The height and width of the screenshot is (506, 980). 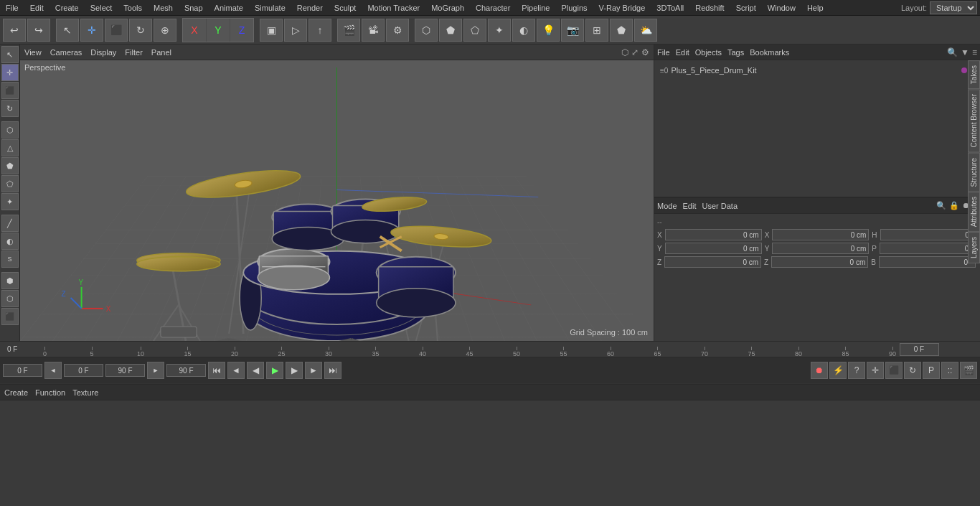 I want to click on lt-mirror-button: ⬛, so click(x=10, y=317).